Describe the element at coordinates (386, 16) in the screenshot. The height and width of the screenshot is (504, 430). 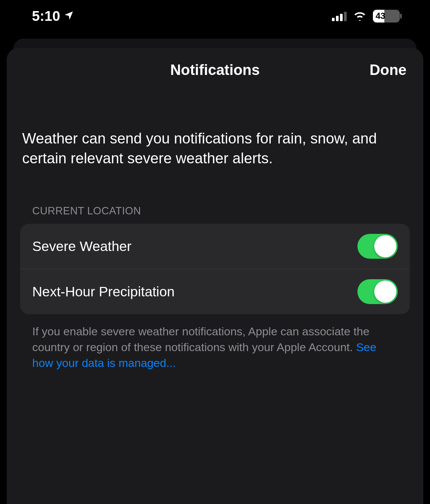
I see `battery-indicator: 43` at that location.